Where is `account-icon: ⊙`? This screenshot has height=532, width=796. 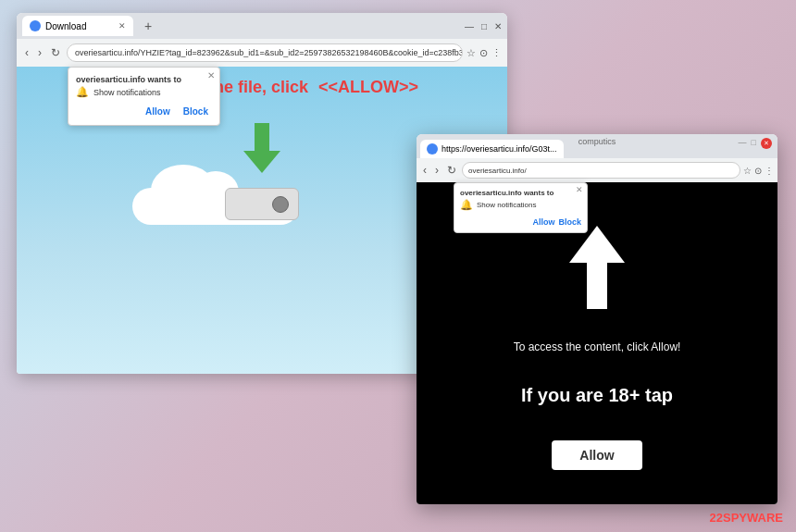 account-icon: ⊙ is located at coordinates (483, 54).